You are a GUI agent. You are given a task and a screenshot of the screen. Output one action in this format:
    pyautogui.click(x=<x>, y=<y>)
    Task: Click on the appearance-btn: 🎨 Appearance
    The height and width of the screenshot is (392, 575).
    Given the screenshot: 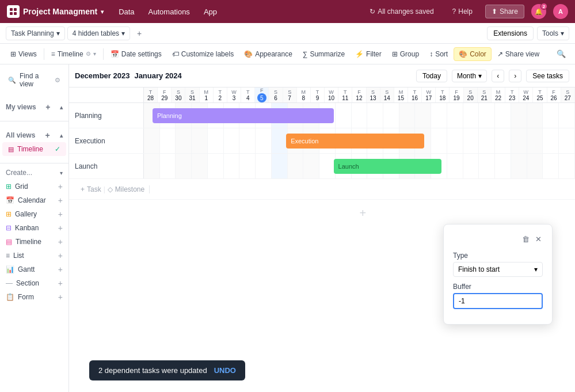 What is the action you would take?
    pyautogui.click(x=268, y=54)
    